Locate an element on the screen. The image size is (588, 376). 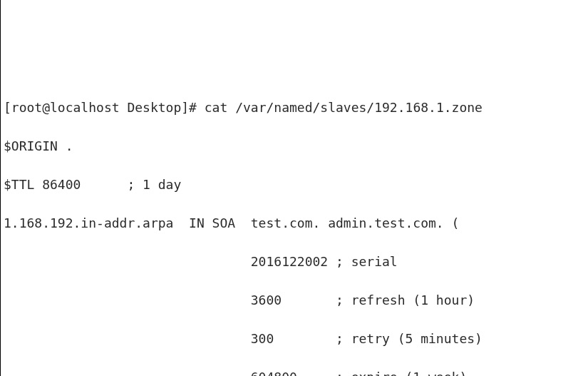
origin-directive-root: $ORIGIN . is located at coordinates (294, 146).